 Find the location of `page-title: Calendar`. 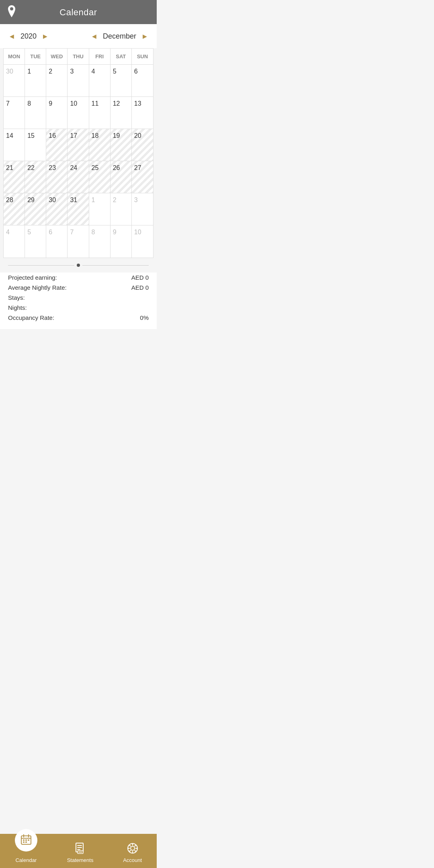

page-title: Calendar is located at coordinates (78, 12).